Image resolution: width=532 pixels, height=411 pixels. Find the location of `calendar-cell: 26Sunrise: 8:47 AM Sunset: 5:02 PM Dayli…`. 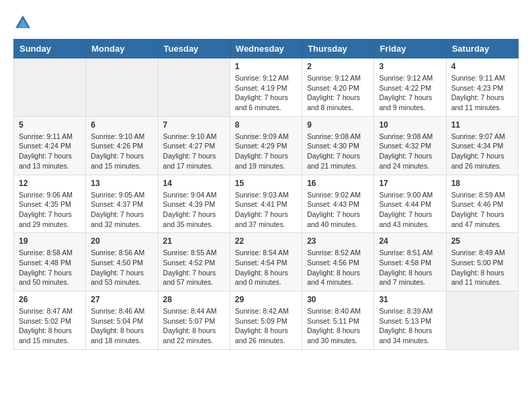

calendar-cell: 26Sunrise: 8:47 AM Sunset: 5:02 PM Dayli… is located at coordinates (50, 321).